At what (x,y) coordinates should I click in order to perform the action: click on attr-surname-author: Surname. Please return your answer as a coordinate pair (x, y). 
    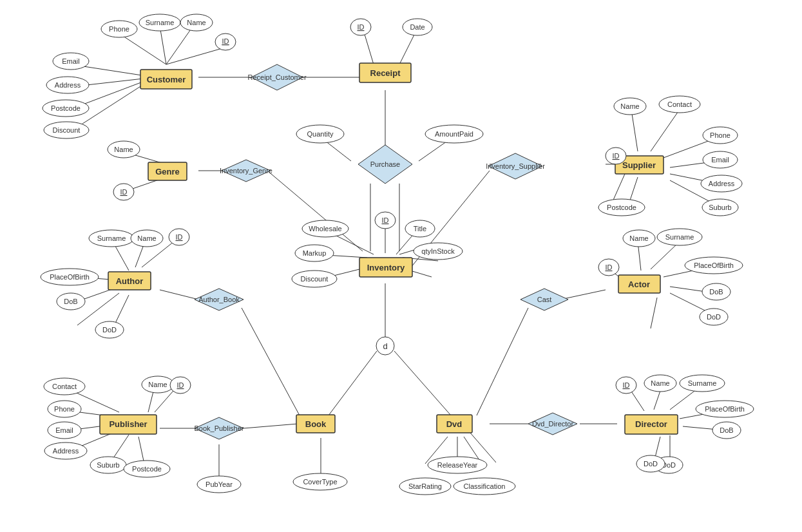
    Looking at the image, I should click on (112, 238).